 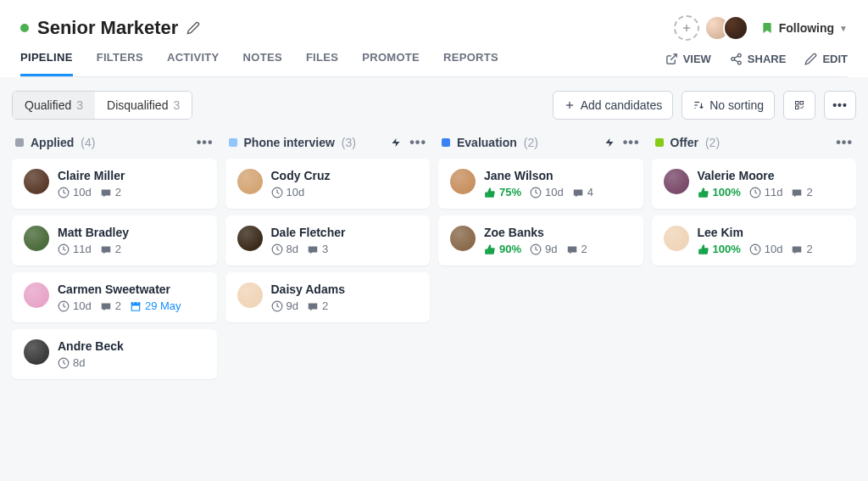 What do you see at coordinates (53, 143) in the screenshot?
I see `column-title: Applied` at bounding box center [53, 143].